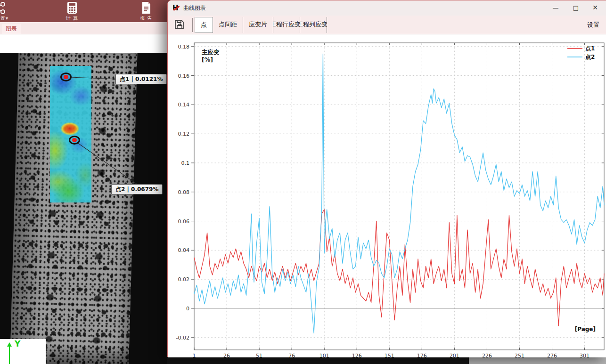 This screenshot has width=606, height=364. I want to click on x-tick-label: 126, so click(357, 355).